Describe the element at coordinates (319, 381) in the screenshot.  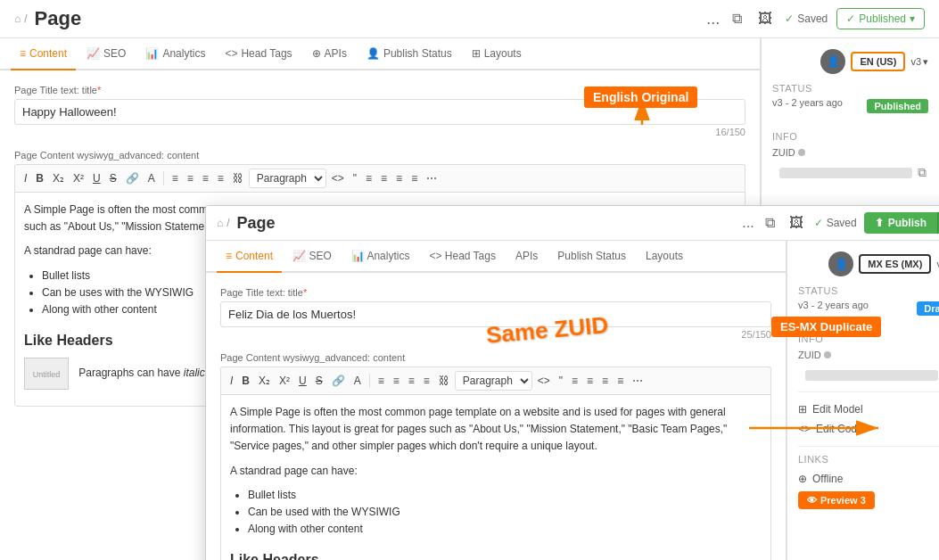
I see `win2-strike-btn: S` at that location.